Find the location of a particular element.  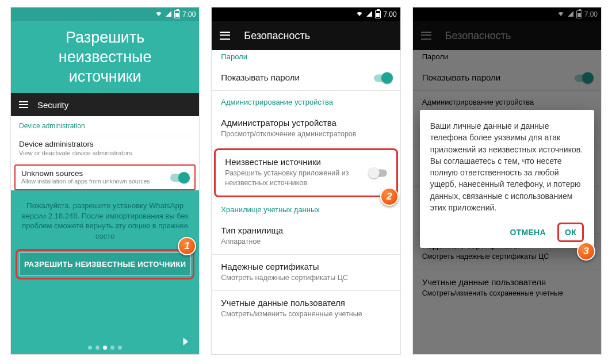

step-badge-1: 1 is located at coordinates (187, 246).